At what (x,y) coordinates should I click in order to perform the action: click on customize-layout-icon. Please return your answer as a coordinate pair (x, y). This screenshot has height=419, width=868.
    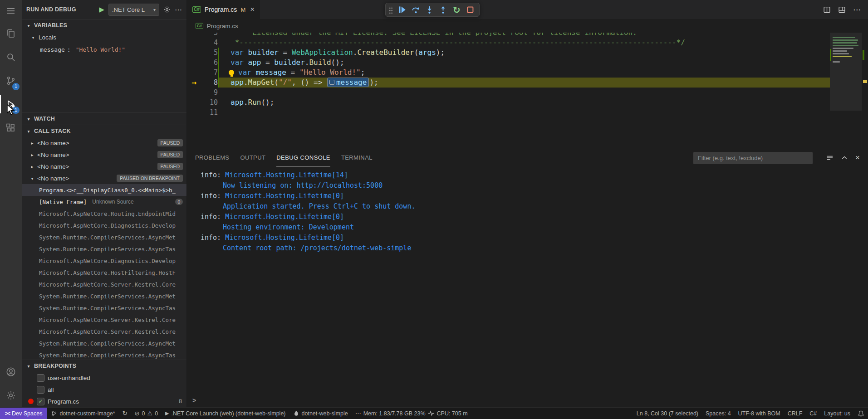
    Looking at the image, I should click on (842, 10).